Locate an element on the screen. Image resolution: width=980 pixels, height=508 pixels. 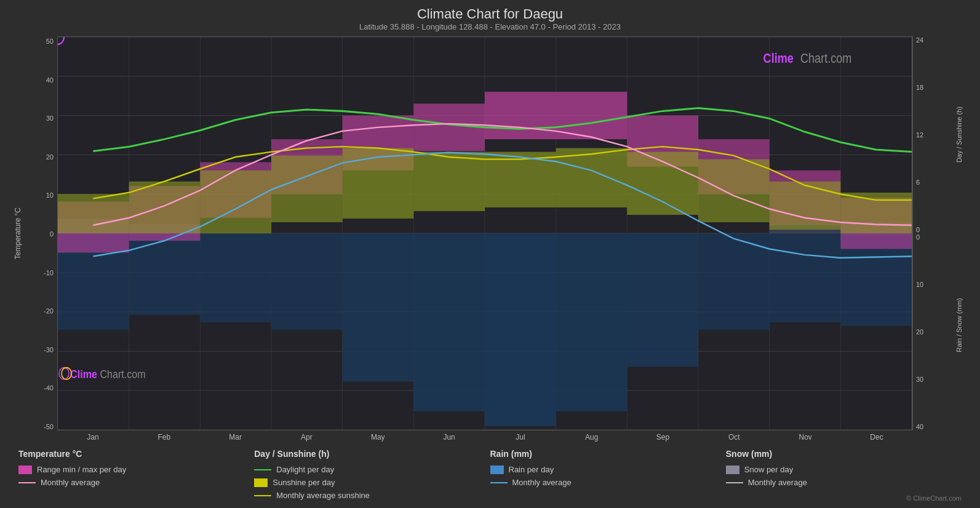
x-tick-jul: Jul is located at coordinates (520, 437).